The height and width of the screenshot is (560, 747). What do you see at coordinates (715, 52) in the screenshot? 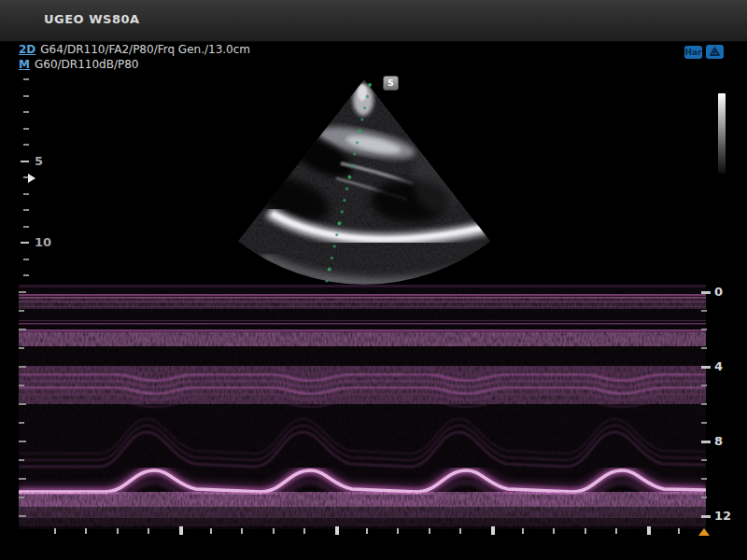
I see `probe-icon` at bounding box center [715, 52].